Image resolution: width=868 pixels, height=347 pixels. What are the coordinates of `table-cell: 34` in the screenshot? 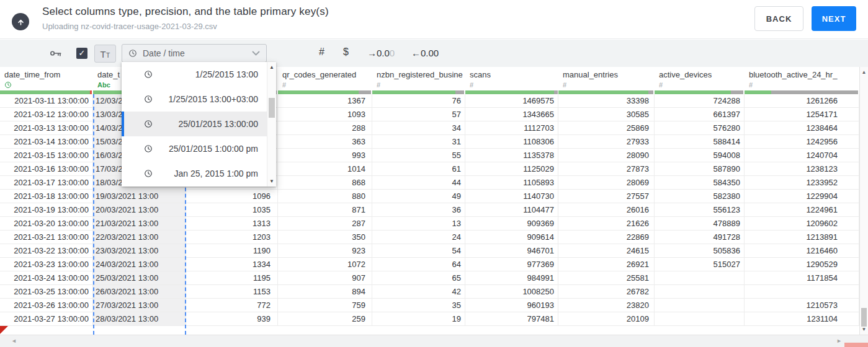 It's located at (419, 128).